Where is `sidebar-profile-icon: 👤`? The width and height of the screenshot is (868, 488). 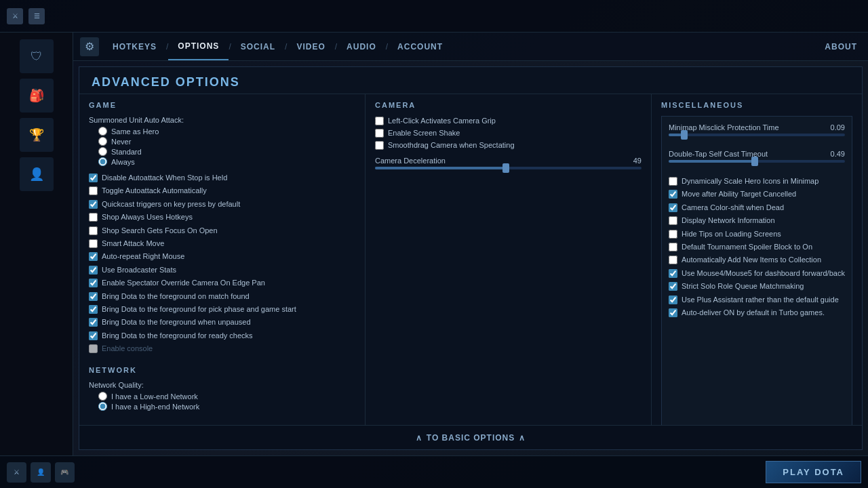 sidebar-profile-icon: 👤 is located at coordinates (37, 174).